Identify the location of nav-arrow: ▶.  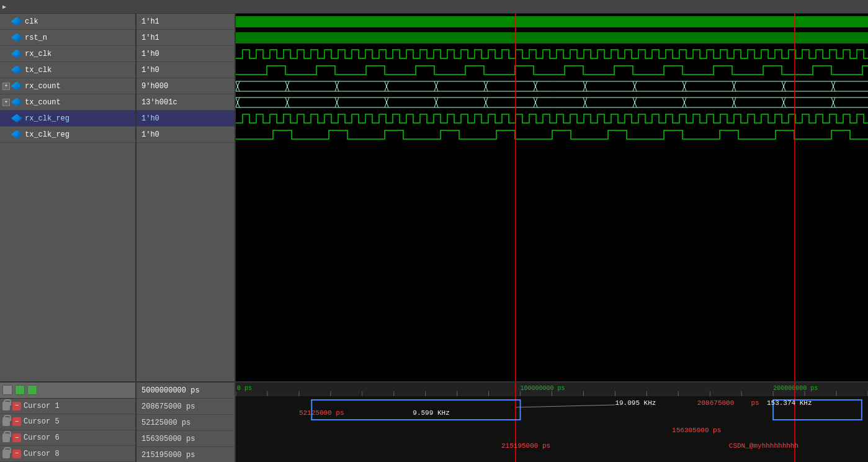
(4, 7).